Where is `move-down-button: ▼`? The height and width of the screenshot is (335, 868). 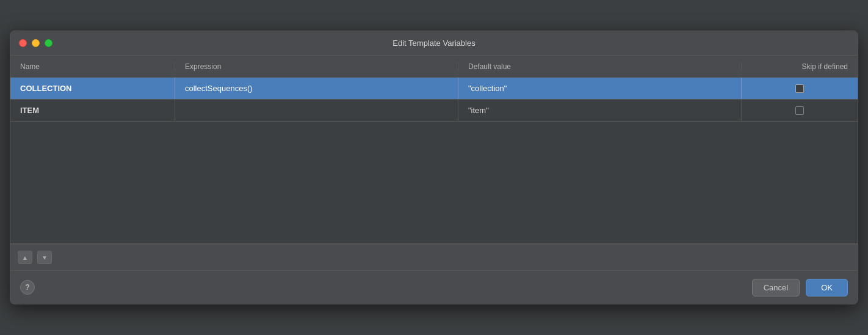
move-down-button: ▼ is located at coordinates (45, 257).